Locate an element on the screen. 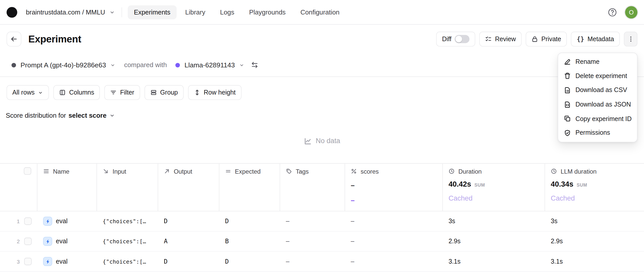  swap-comparison-icon is located at coordinates (254, 65).